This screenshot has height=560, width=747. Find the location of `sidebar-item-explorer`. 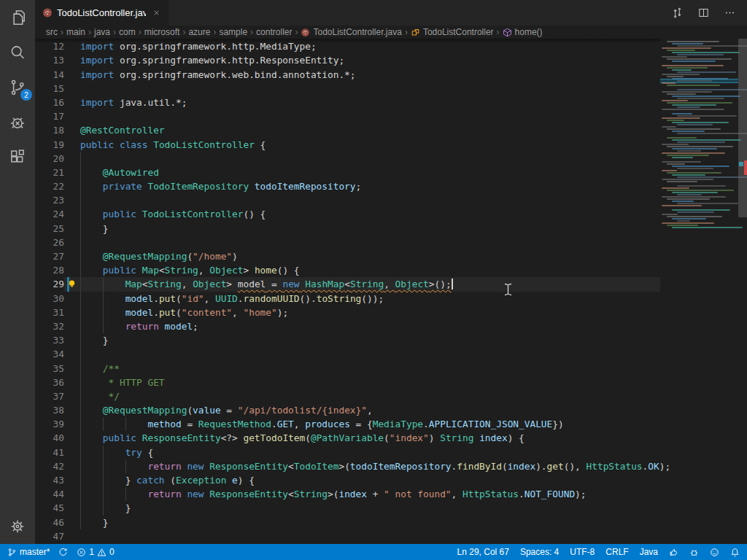

sidebar-item-explorer is located at coordinates (18, 18).